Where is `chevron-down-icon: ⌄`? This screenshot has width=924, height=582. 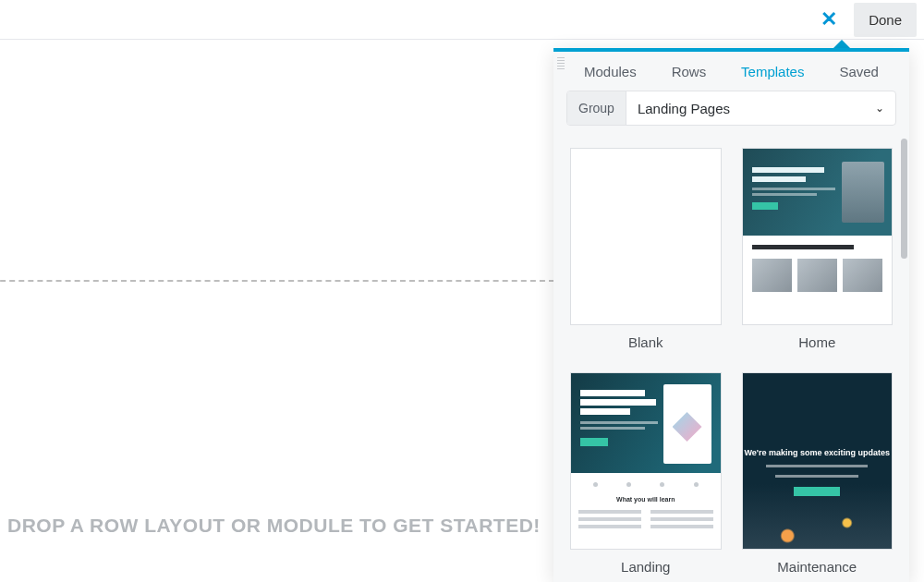 chevron-down-icon: ⌄ is located at coordinates (880, 108).